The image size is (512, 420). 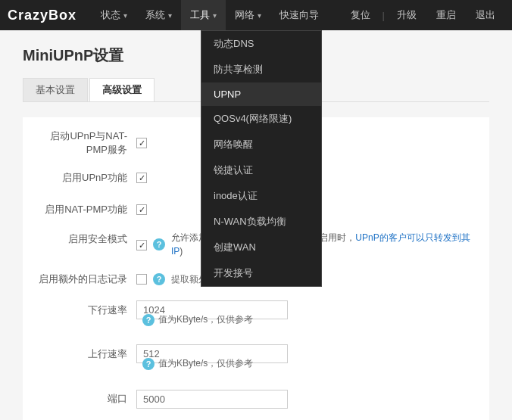 I want to click on dropdown-nwan: N-WAN负载均衡, so click(x=261, y=222).